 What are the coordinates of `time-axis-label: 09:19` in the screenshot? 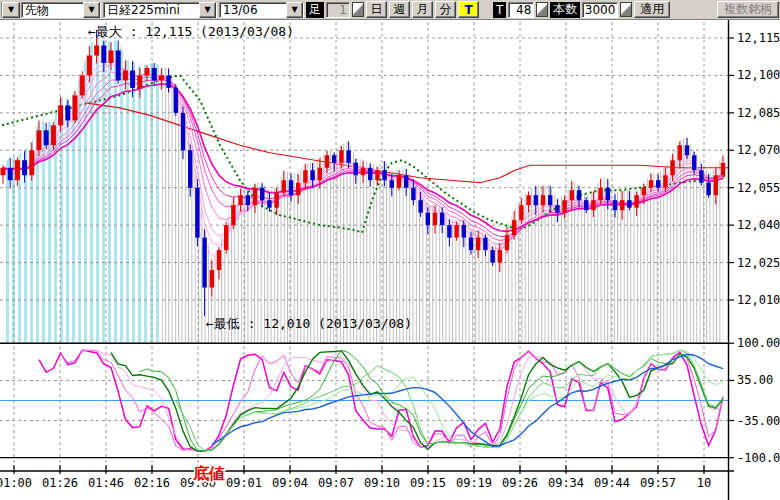 It's located at (474, 483).